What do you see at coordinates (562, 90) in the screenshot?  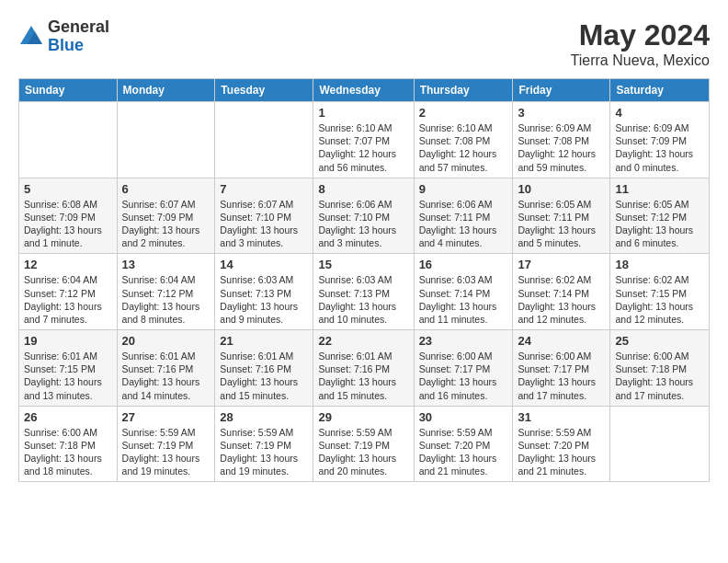 I see `day-of-week-header: Friday` at bounding box center [562, 90].